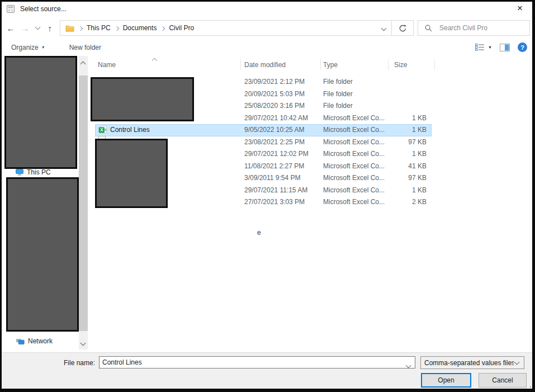 This screenshot has height=392, width=535. What do you see at coordinates (480, 47) in the screenshot?
I see `details-view-icon` at bounding box center [480, 47].